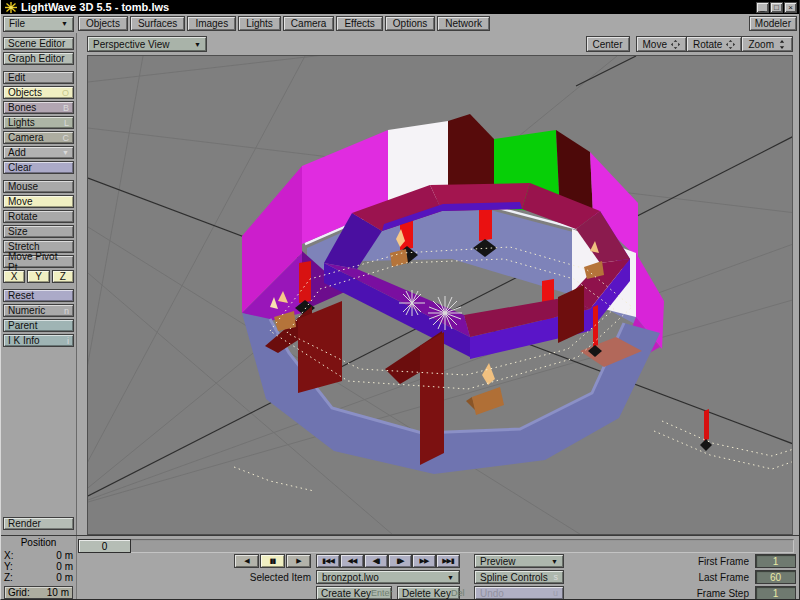  I want to click on undo-label: Undo, so click(492, 594).